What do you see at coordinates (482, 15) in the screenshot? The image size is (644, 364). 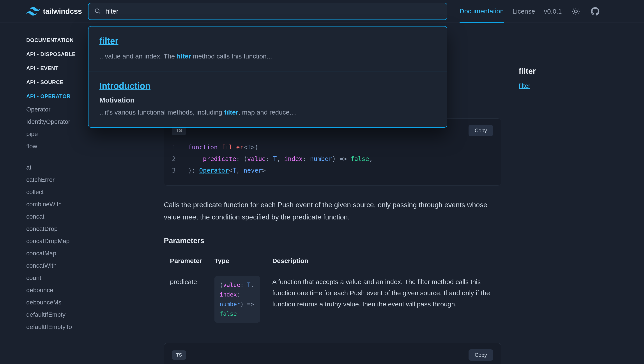 I see `nav-documentation: Documentation` at bounding box center [482, 15].